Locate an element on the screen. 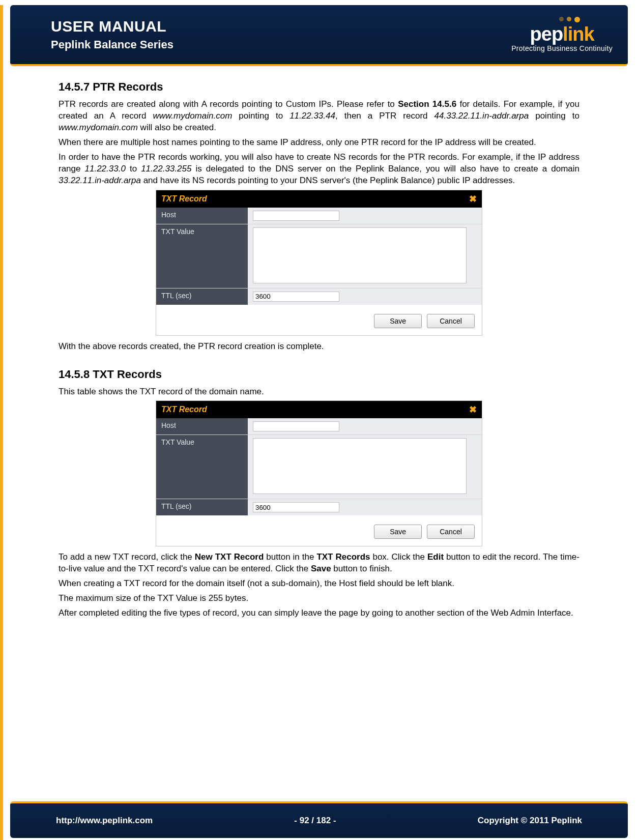 Image resolution: width=638 pixels, height=840 pixels. header-left: USER MANUAL Peplink Balance Series is located at coordinates (112, 35).